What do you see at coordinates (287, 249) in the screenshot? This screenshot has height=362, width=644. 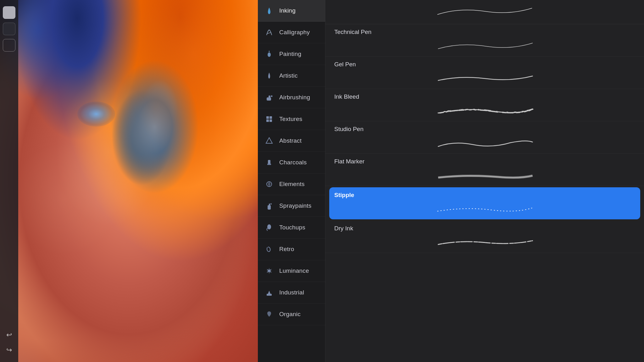 I see `category-label-retro: Retro` at bounding box center [287, 249].